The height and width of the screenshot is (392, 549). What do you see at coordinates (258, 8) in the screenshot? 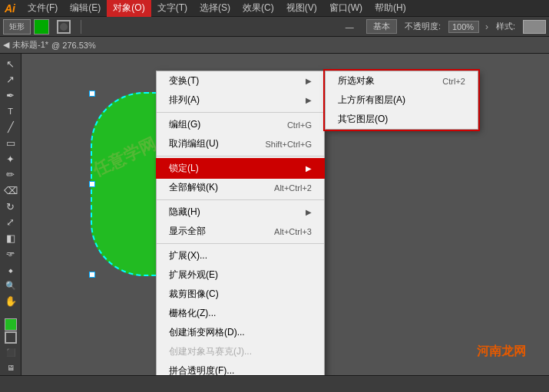
I see `menu-effect: 效果(C)` at bounding box center [258, 8].